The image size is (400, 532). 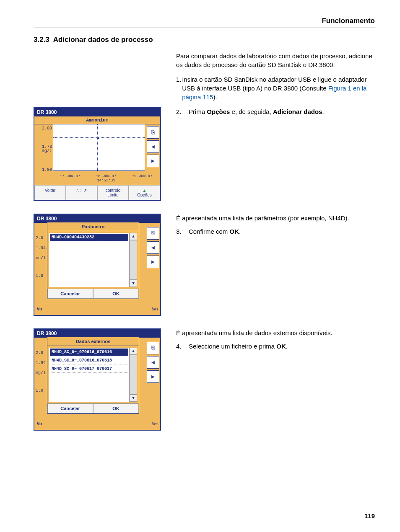 What do you see at coordinates (144, 193) in the screenshot?
I see `opcoes-button: ▲Opções` at bounding box center [144, 193].